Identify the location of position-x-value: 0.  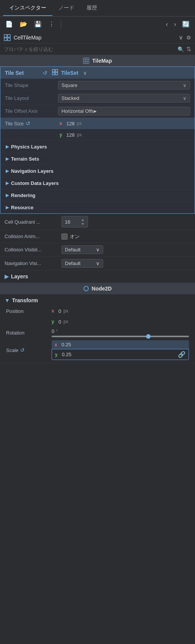
(60, 311).